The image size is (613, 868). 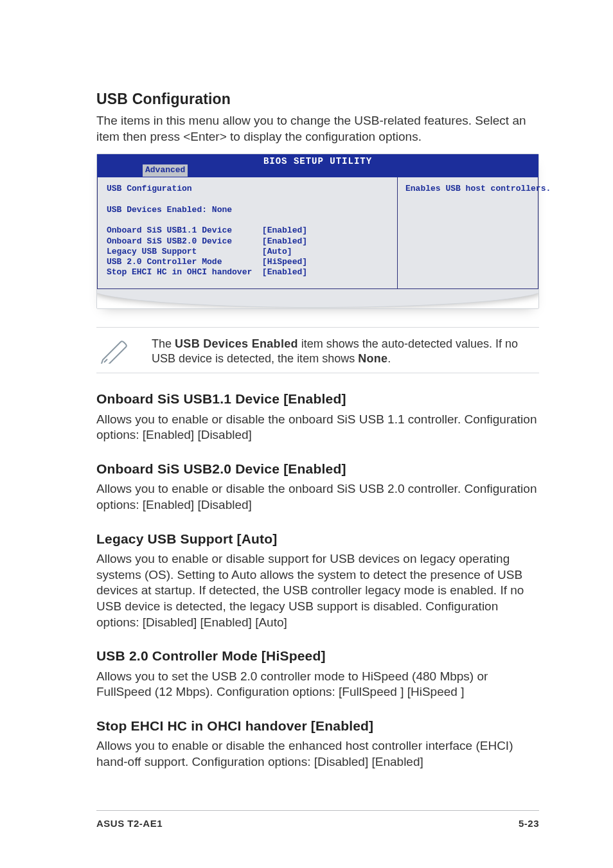 What do you see at coordinates (247, 233) in the screenshot?
I see `bios-main-panel: USB Configuration USB Devices Enabled: N…` at bounding box center [247, 233].